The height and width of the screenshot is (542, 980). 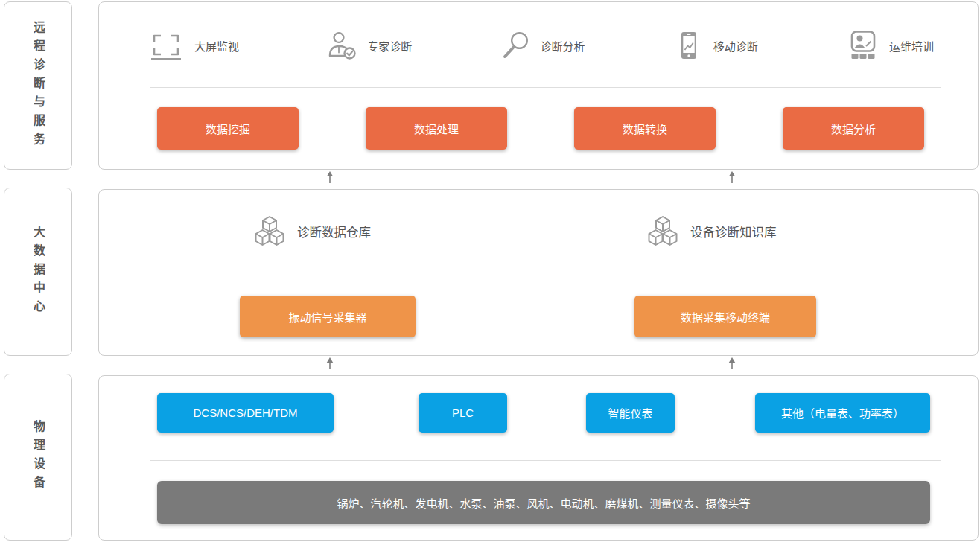 I want to click on store-diagnosis-data-warehouse: 诊断数据仓库, so click(x=313, y=232).